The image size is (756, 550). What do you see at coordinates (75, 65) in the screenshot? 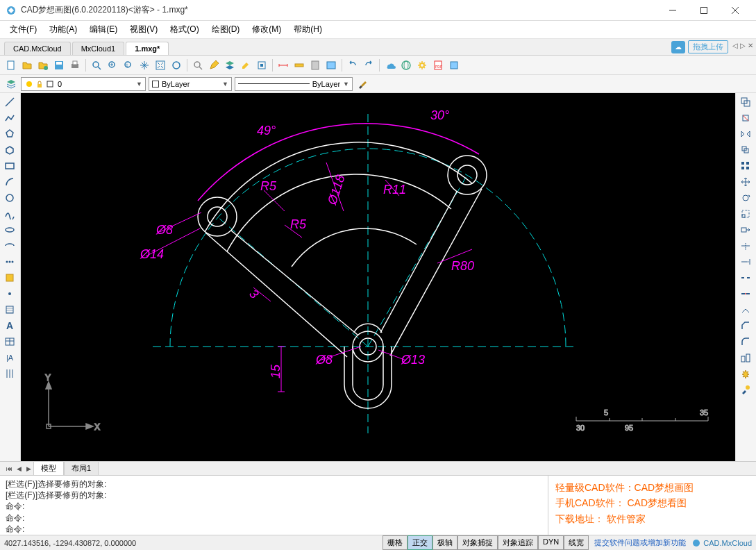
I see `print-icon` at bounding box center [75, 65].